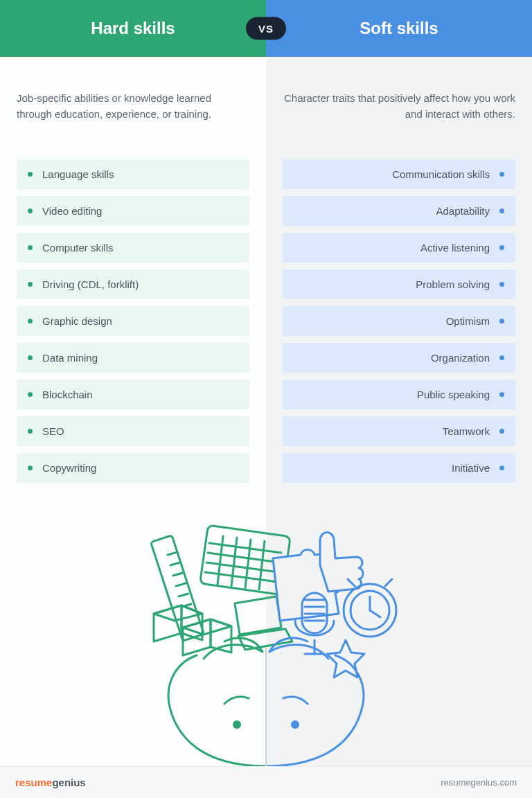  I want to click on hard-skills-description: Job-specific abilities or knowledge lear…, so click(133, 115).